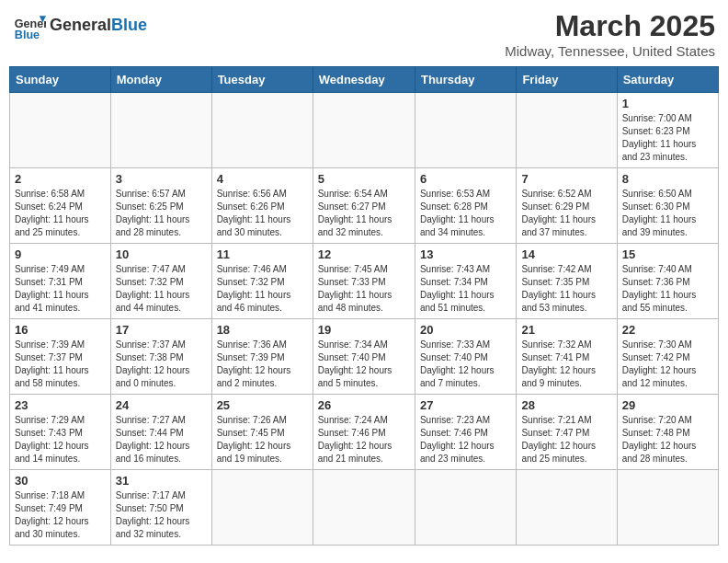  What do you see at coordinates (61, 405) in the screenshot?
I see `day-number: 23` at bounding box center [61, 405].